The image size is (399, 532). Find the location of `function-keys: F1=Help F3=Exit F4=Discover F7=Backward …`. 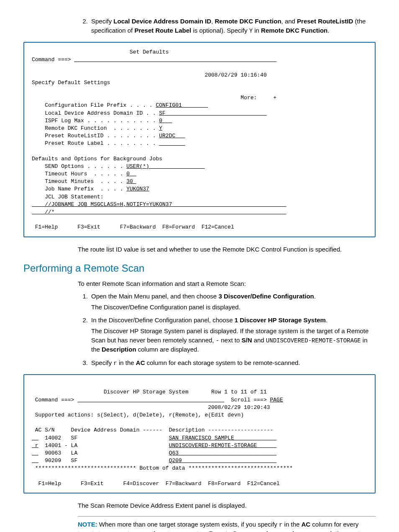

function-keys: F1=Help F3=Exit F4=Discover F7=Backward … is located at coordinates (156, 484).